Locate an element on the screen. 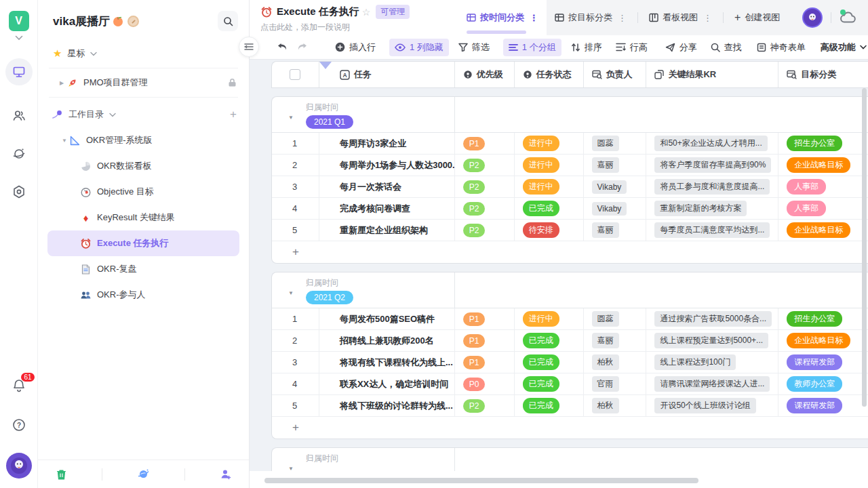 This screenshot has height=488, width=868. table-row: 1 每周发布500篇SEO稿件 P1 进行中 圆蕊 通过搜索广告获取5000条合… is located at coordinates (570, 319).